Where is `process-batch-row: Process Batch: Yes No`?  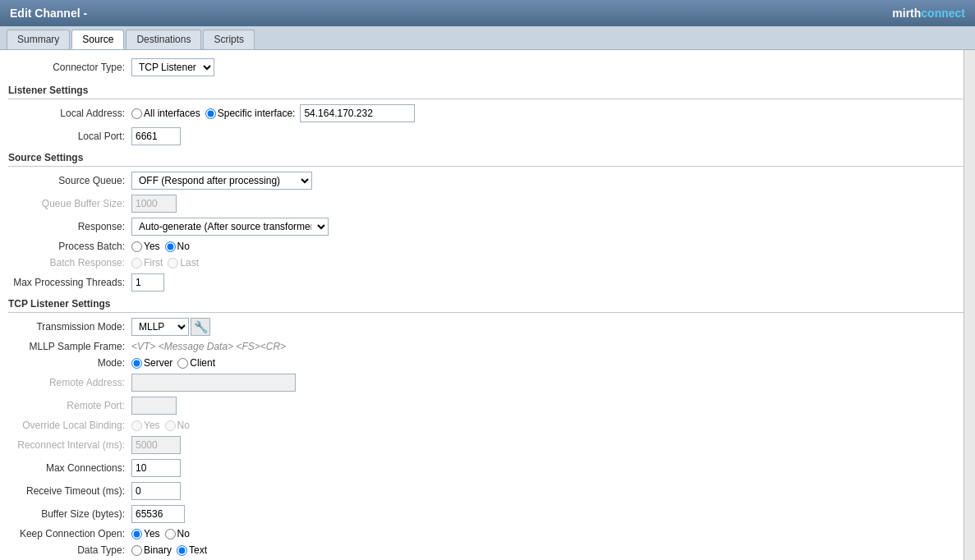 process-batch-row: Process Batch: Yes No is located at coordinates (488, 246).